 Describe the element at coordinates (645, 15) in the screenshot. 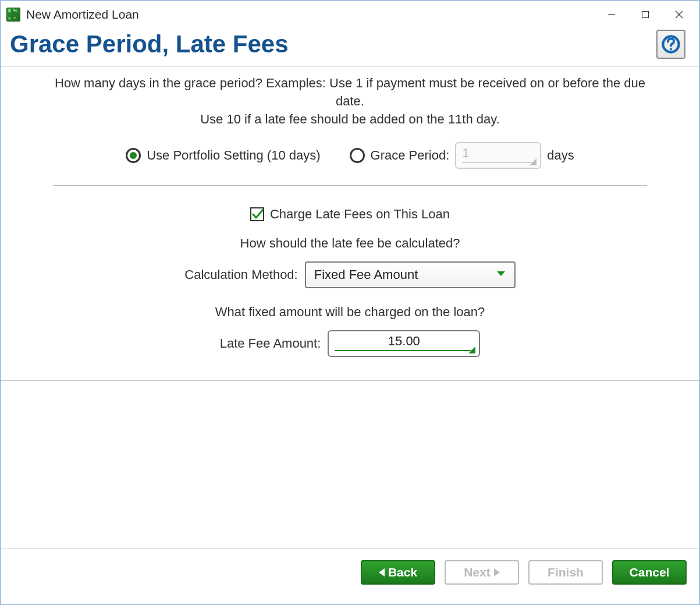

I see `window-controls` at that location.